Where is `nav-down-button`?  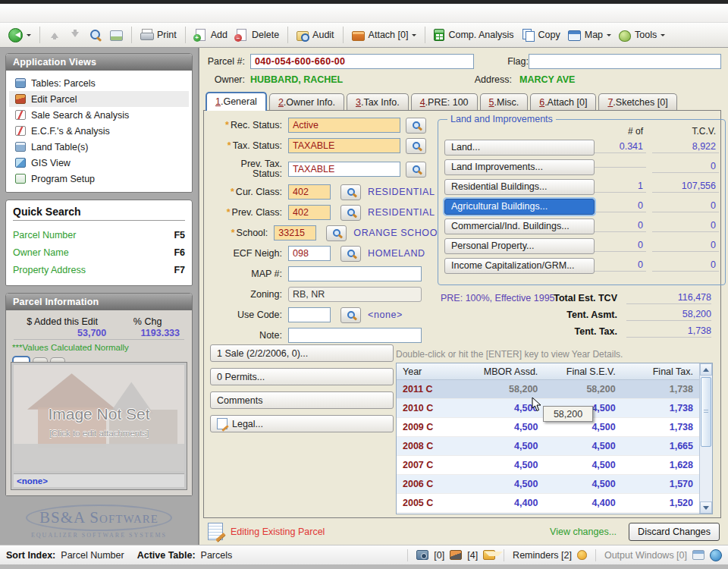 nav-down-button is located at coordinates (76, 35).